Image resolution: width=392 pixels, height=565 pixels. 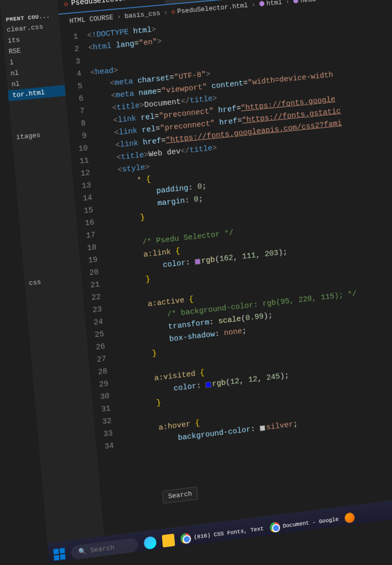 What do you see at coordinates (274, 4) in the screenshot?
I see `breadcrumb-part: html` at bounding box center [274, 4].